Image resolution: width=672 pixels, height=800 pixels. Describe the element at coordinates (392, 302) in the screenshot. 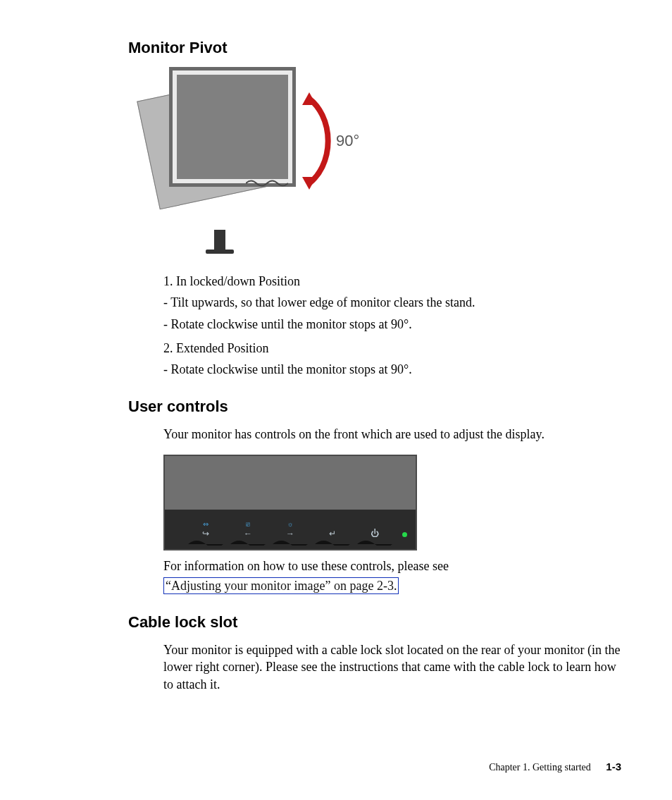

I see `pivot-step: - Tilt upwards, so that lower edge of mo…` at that location.